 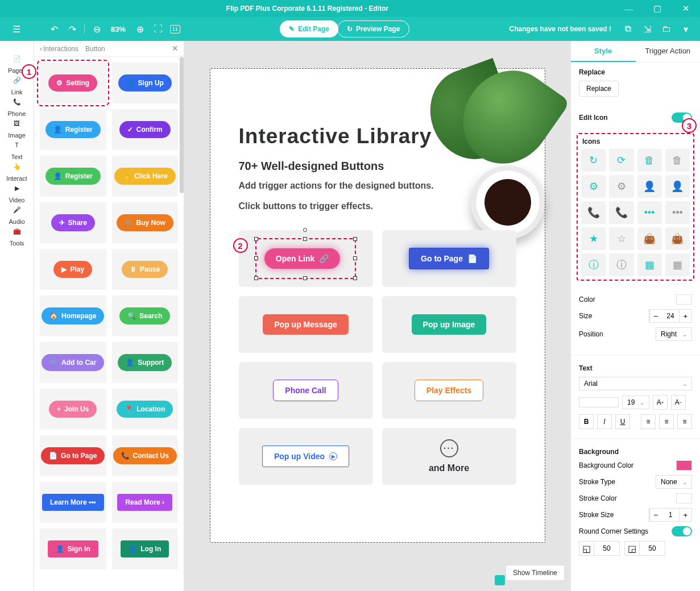 I want to click on library-button: 👤Sign In, so click(x=73, y=549).